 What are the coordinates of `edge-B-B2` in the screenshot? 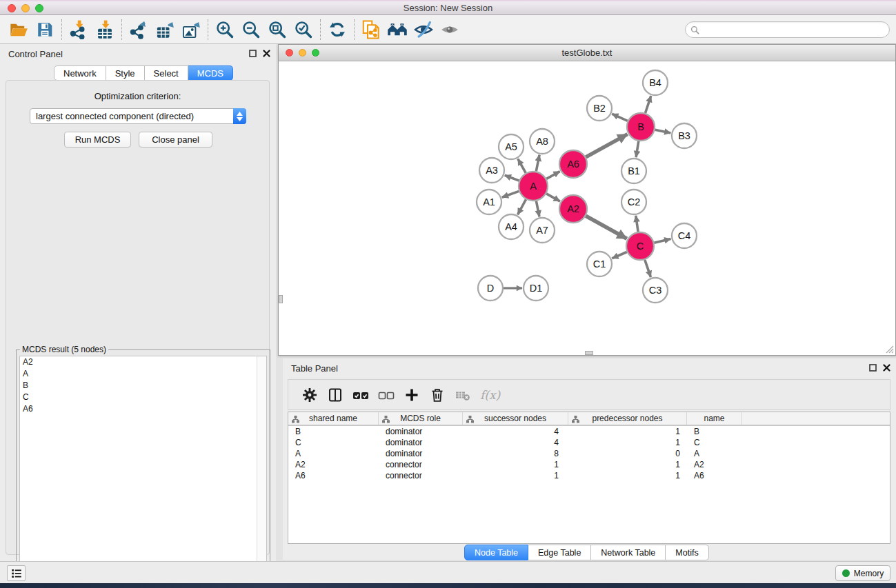 It's located at (619, 117).